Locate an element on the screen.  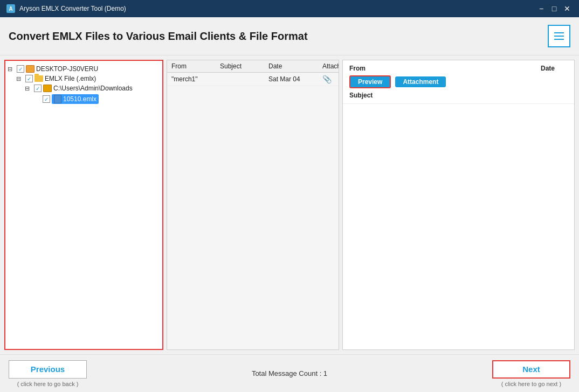
preview-meta-left: From Preview Attachment Subject is located at coordinates (398, 82).